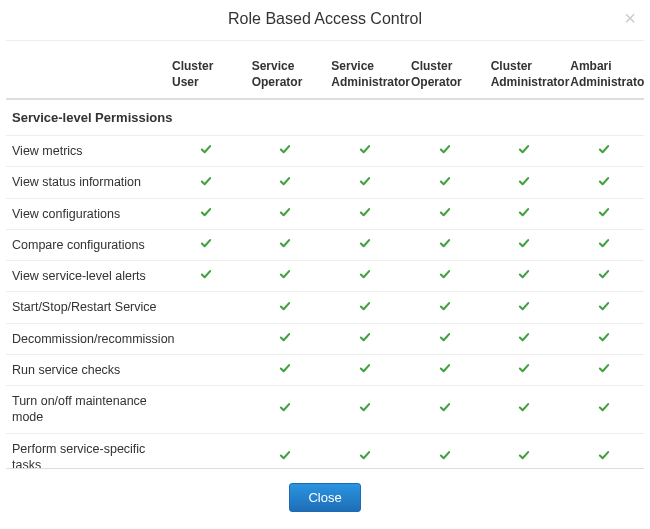 The height and width of the screenshot is (529, 650). I want to click on table-row: Decommission/recommission, so click(325, 338).